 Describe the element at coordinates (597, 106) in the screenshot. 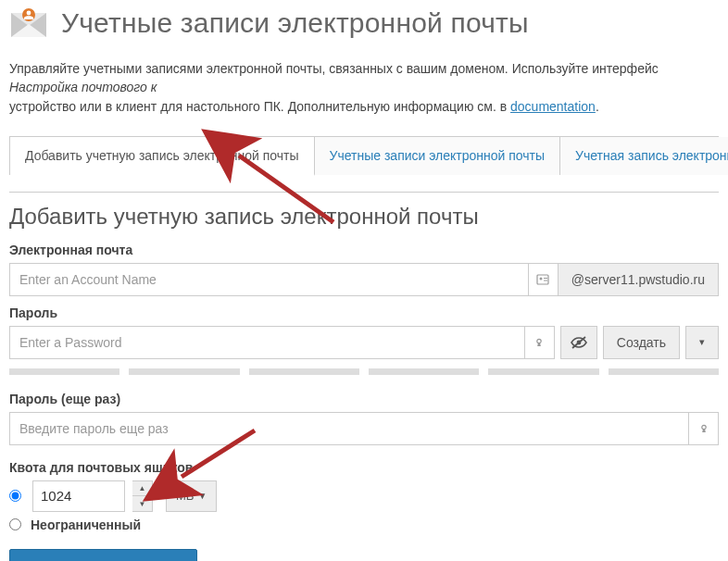

I see `intro-part3: .` at that location.